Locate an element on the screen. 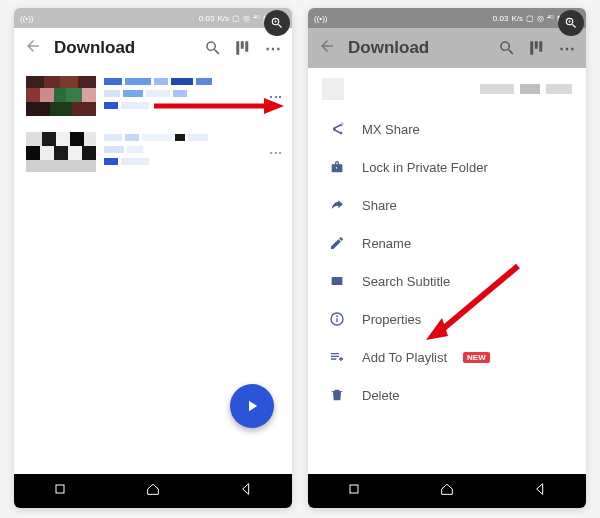 Image resolution: width=600 pixels, height=518 pixels. menu-label: Lock in Private Folder is located at coordinates (425, 168).